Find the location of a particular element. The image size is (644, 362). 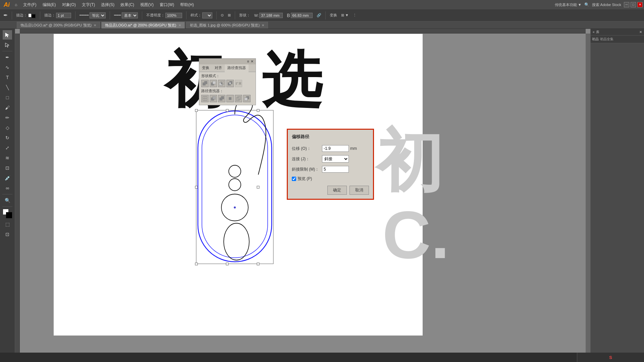

profile-icon-btn: ⊙ is located at coordinates (222, 15).